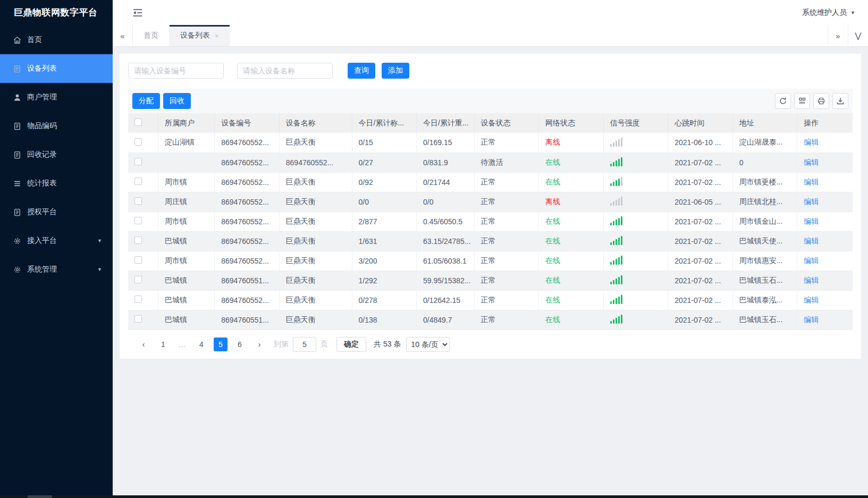  What do you see at coordinates (240, 344) in the screenshot?
I see `page-number-6: 6` at bounding box center [240, 344].